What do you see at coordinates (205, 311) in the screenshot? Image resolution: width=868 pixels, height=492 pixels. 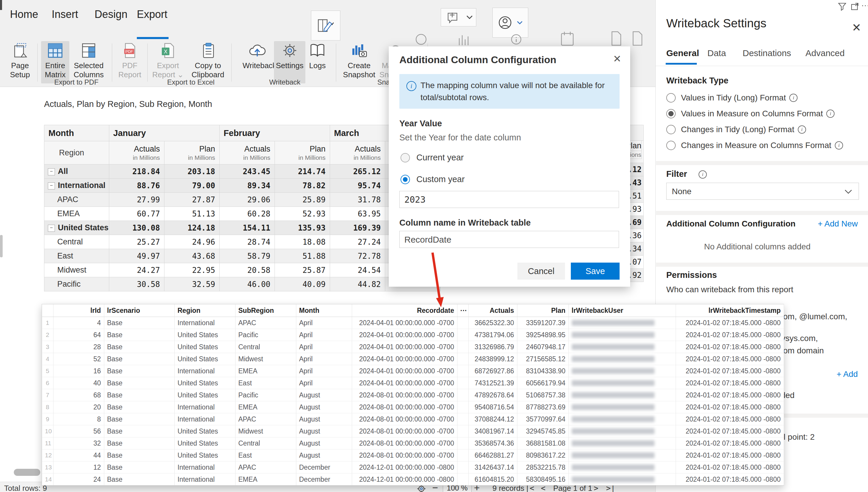 I see `column-header: Region` at bounding box center [205, 311].